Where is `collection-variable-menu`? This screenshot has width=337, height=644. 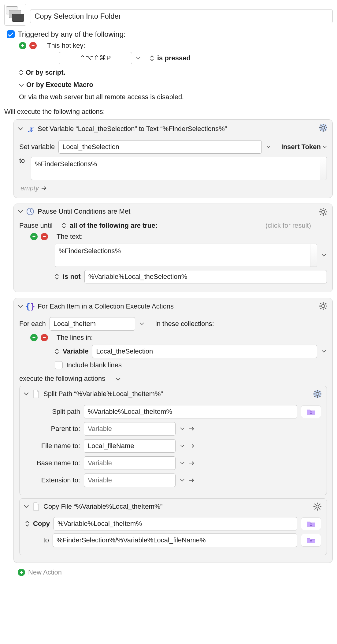
collection-variable-menu is located at coordinates (324, 351).